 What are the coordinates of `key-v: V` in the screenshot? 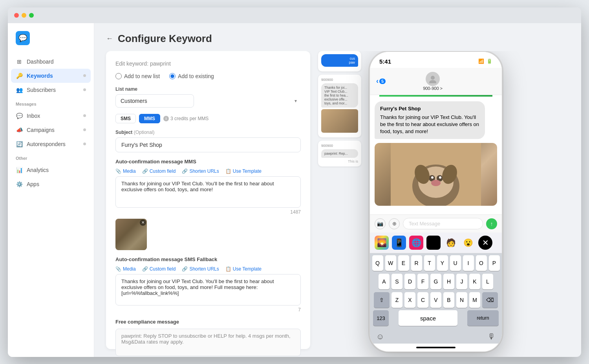 It's located at (436, 300).